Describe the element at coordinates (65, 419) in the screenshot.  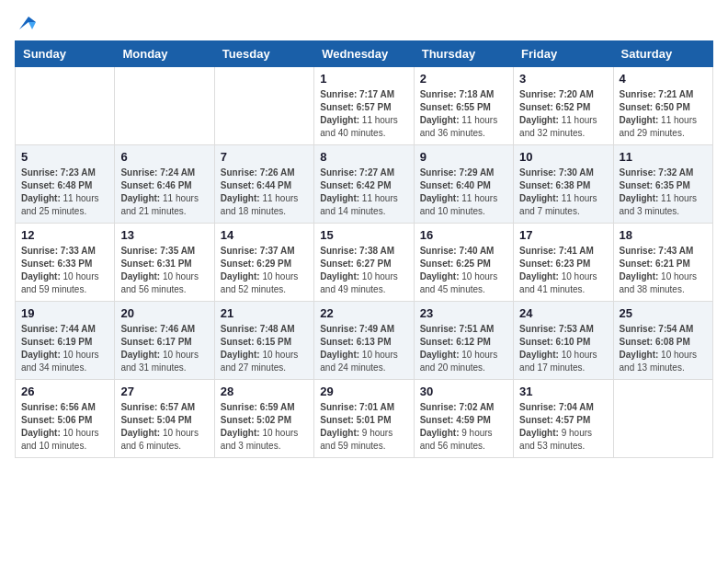
I see `calendar-cell-w5-d1: 26Sunrise: 6:56 AMSunset: 5:06 PMDayligh…` at that location.